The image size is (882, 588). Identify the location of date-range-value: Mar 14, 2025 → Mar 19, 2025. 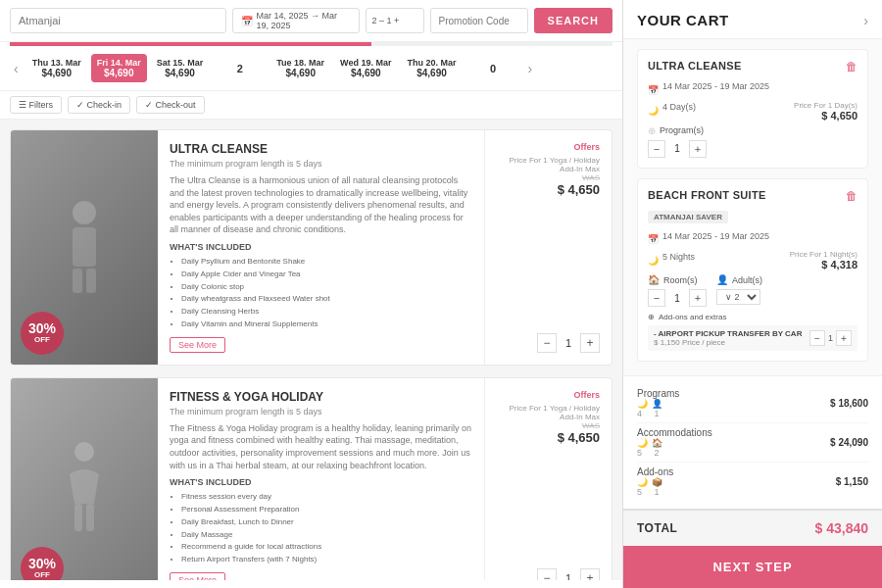
(304, 21).